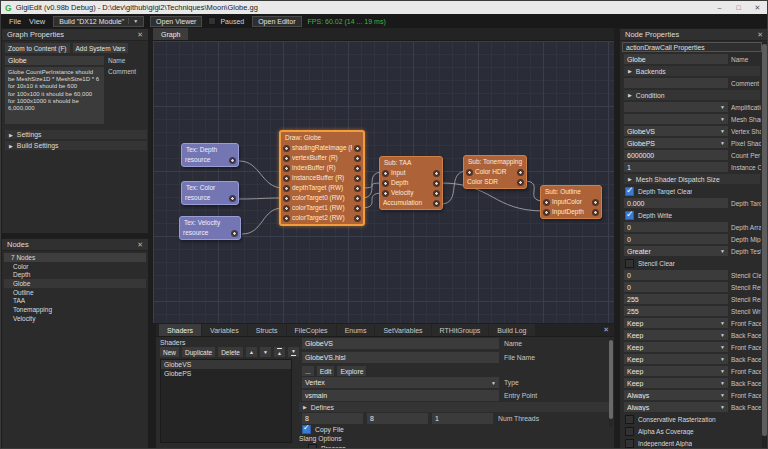  I want to click on property-input: 1, so click(676, 167).